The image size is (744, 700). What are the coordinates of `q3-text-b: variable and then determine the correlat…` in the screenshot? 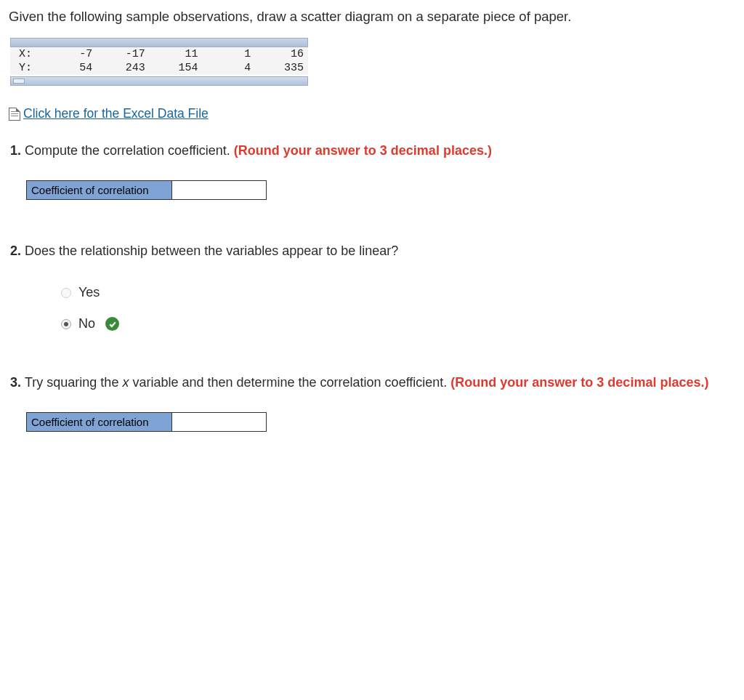 It's located at (289, 382).